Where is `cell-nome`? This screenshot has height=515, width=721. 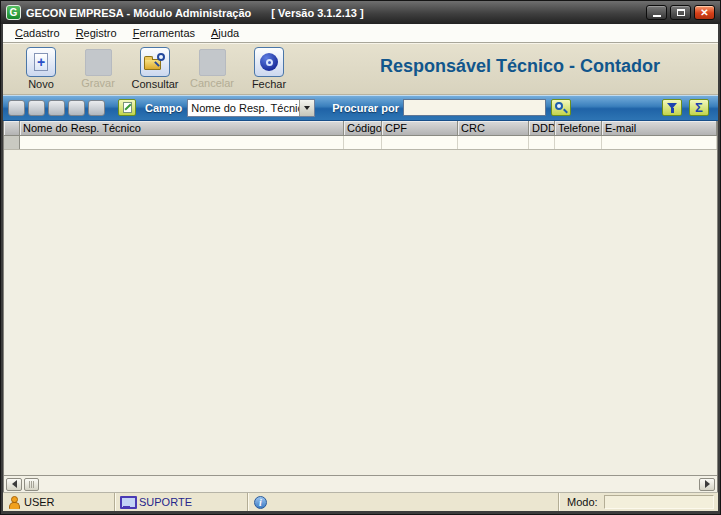
cell-nome is located at coordinates (182, 142).